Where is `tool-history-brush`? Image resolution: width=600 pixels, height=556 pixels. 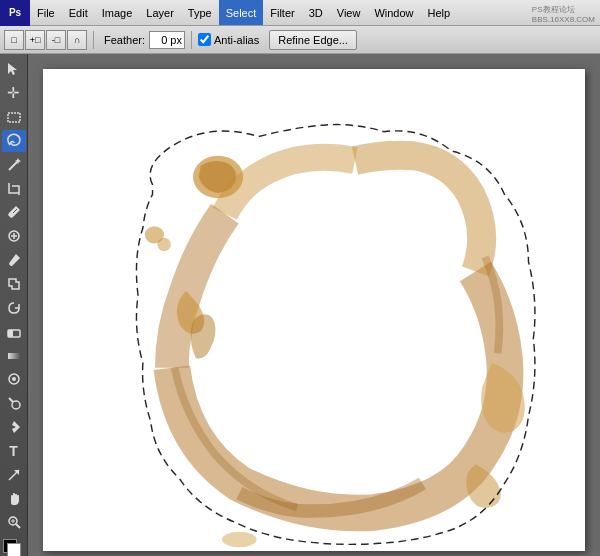 tool-history-brush is located at coordinates (14, 308).